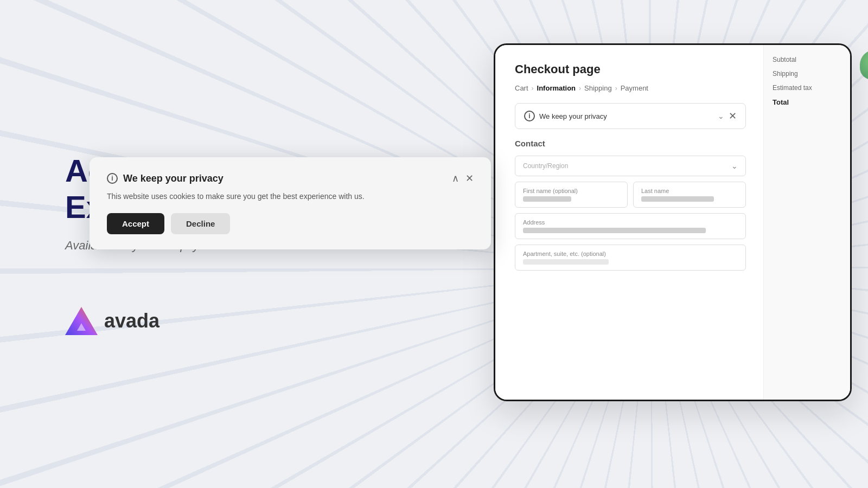 The image size is (868, 488). I want to click on breadcrumb-payment: Payment, so click(635, 88).